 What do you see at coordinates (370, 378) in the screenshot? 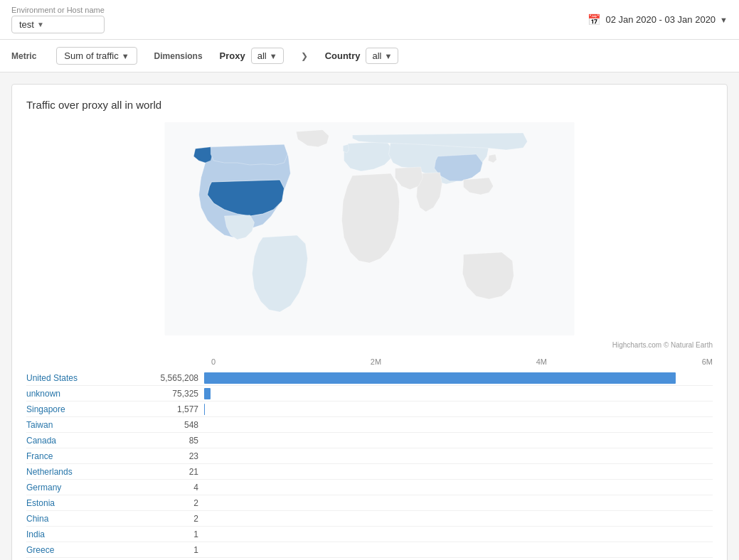
I see `table-row: United States 5,565,208` at bounding box center [370, 378].